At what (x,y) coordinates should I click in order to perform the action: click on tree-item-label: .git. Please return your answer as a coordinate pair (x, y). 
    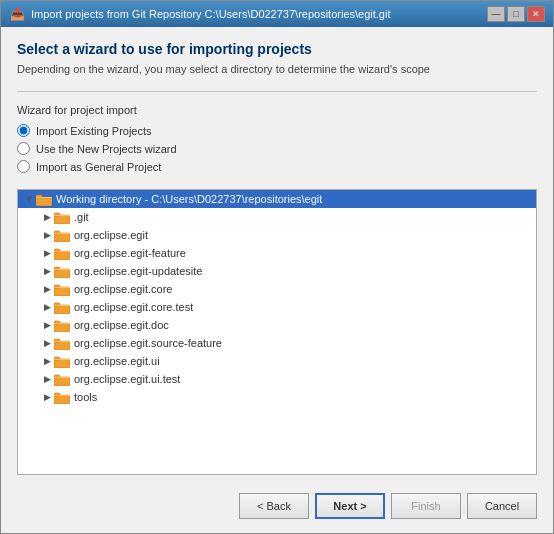
    Looking at the image, I should click on (82, 217).